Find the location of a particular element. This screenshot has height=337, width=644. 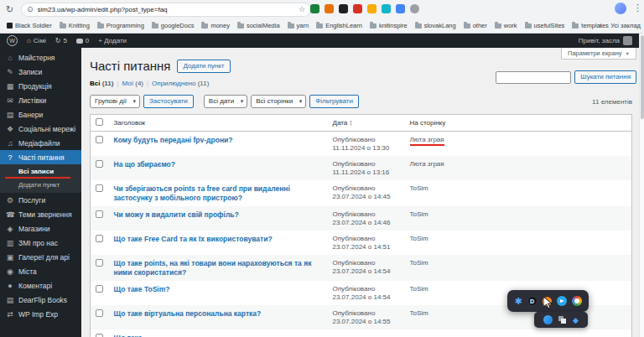

search-input is located at coordinates (533, 77).